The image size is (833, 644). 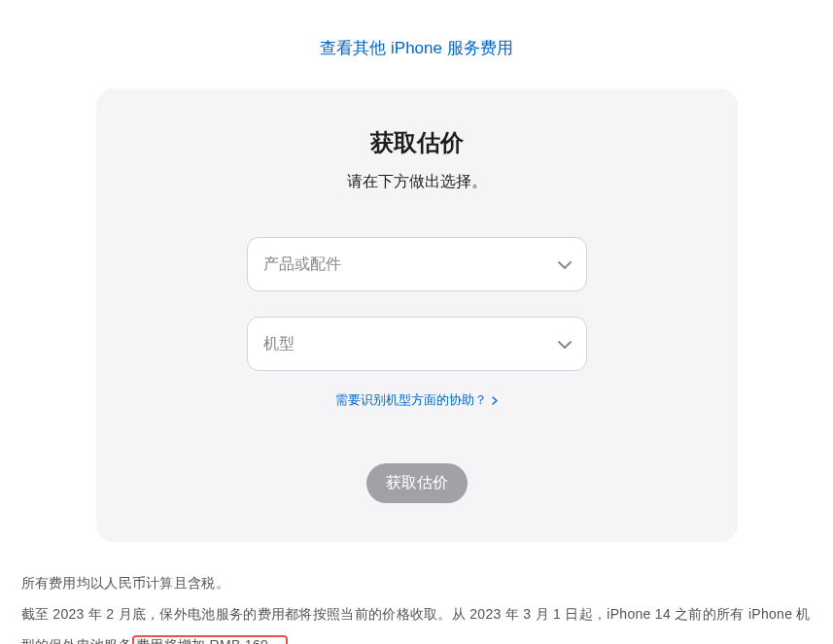 I want to click on model-select-placeholder: 机型, so click(x=279, y=344).